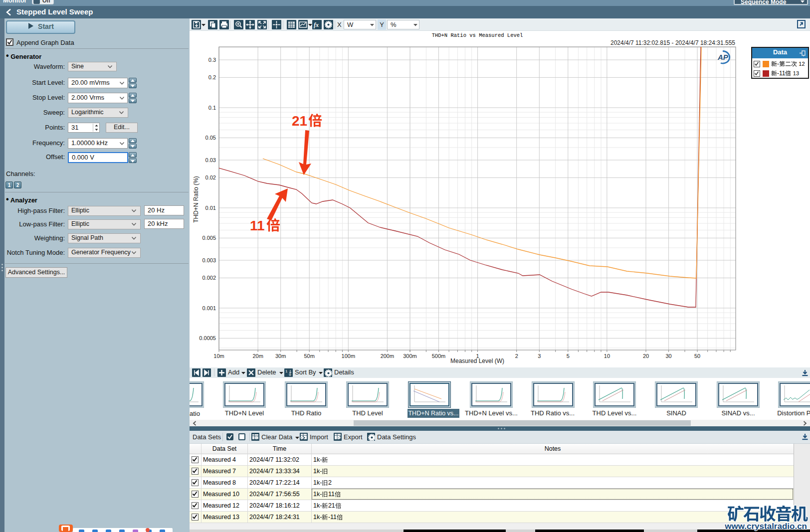  I want to click on svg-text: 0.2, so click(212, 77).